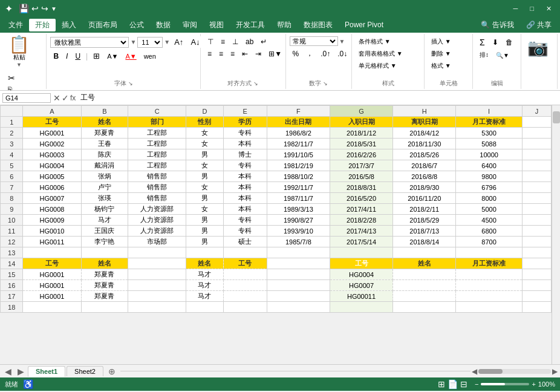 This screenshot has width=560, height=392. What do you see at coordinates (27, 98) in the screenshot?
I see `name-box` at bounding box center [27, 98].